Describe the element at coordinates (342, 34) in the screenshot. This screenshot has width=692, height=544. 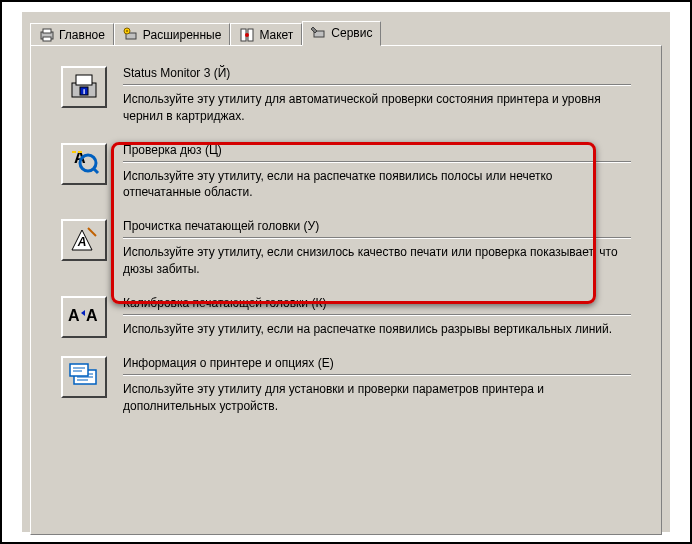
I see `tab-service: Сервис` at that location.